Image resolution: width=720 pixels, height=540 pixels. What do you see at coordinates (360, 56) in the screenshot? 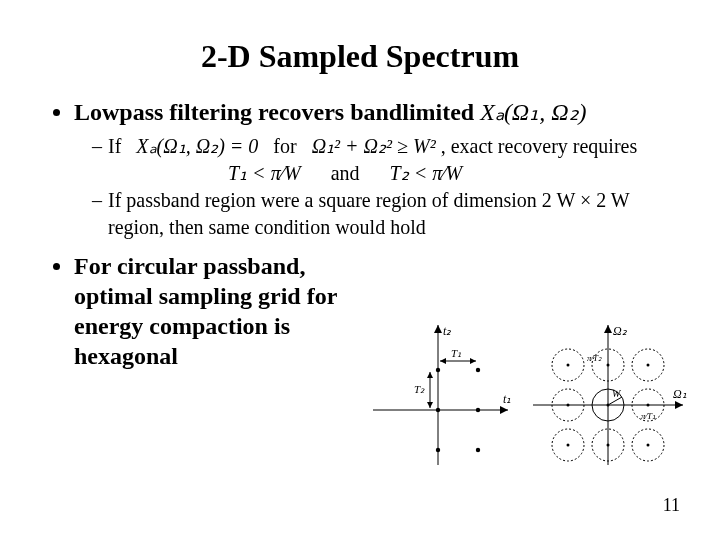
I see `slide-title: 2-D Sampled Spectrum` at bounding box center [360, 56].